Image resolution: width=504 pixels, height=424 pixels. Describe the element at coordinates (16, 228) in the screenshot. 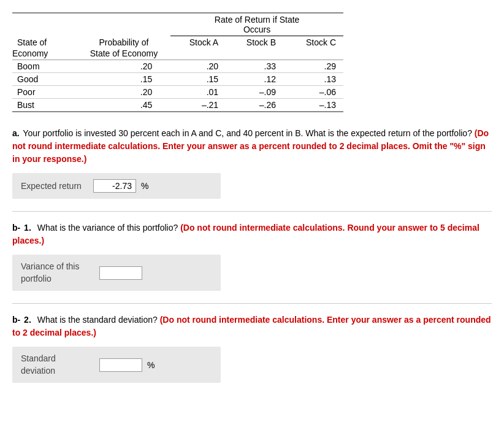

I see `question-b1-label-letter: b-` at that location.